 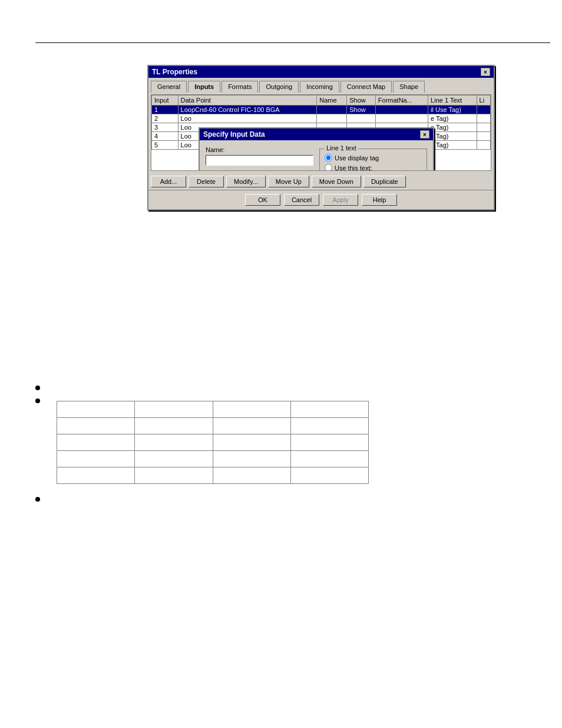 What do you see at coordinates (409, 87) in the screenshot?
I see `tab-shape: Shape` at bounding box center [409, 87].